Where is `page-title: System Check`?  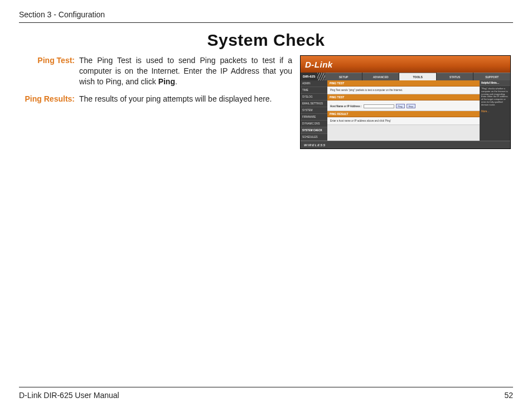 page-title: System Check is located at coordinates (266, 40).